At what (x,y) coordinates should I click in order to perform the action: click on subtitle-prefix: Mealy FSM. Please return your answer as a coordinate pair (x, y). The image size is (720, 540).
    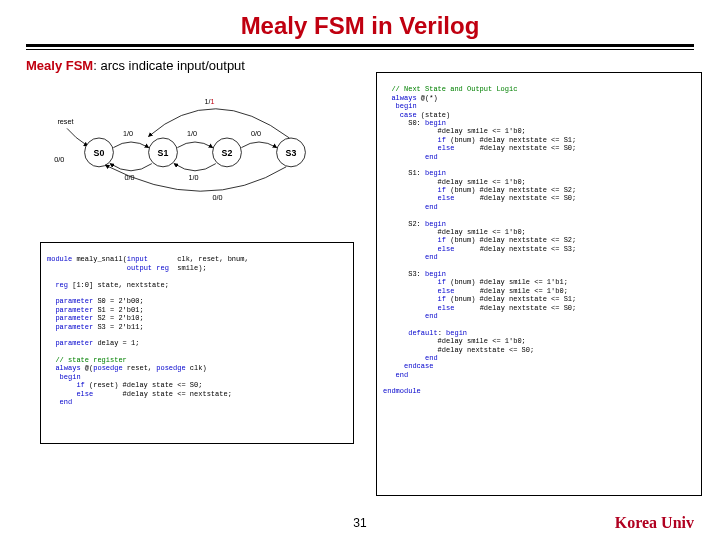
    Looking at the image, I should click on (60, 66).